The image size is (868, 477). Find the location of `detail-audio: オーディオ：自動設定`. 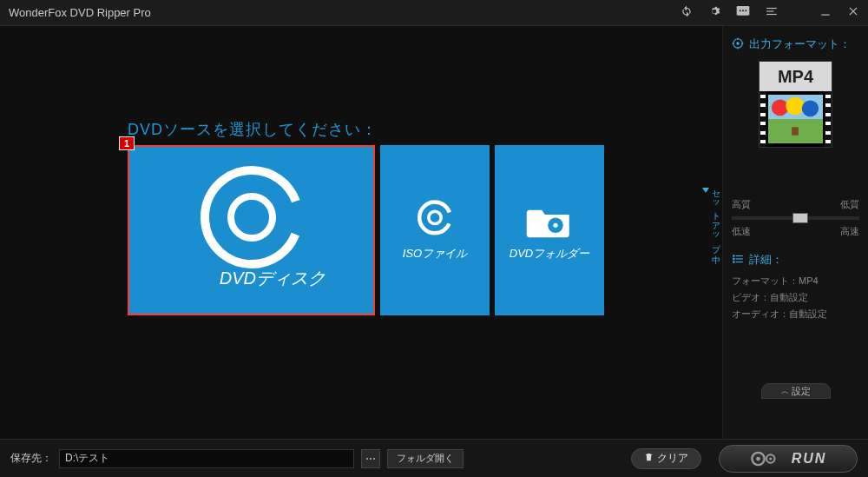

detail-audio: オーディオ：自動設定 is located at coordinates (795, 315).